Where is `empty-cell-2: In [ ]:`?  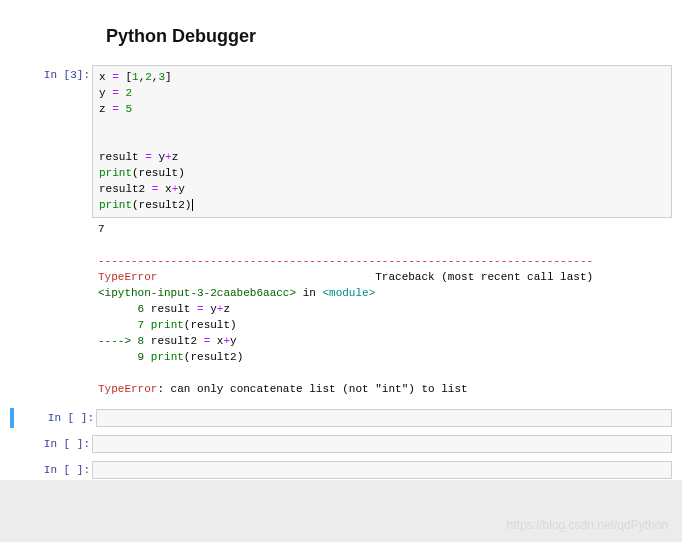
empty-cell-2: In [ ]: is located at coordinates (341, 444).